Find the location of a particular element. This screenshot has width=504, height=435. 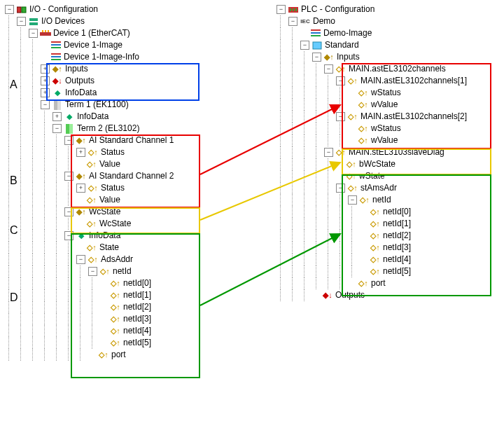

io-infodata2: − ◆ InfoData is located at coordinates (120, 235).